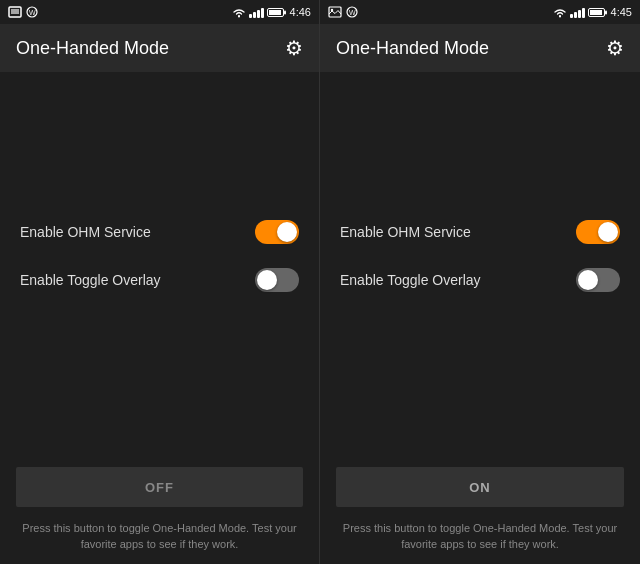 The height and width of the screenshot is (564, 640). What do you see at coordinates (239, 12) in the screenshot?
I see `wifi-icon` at bounding box center [239, 12].